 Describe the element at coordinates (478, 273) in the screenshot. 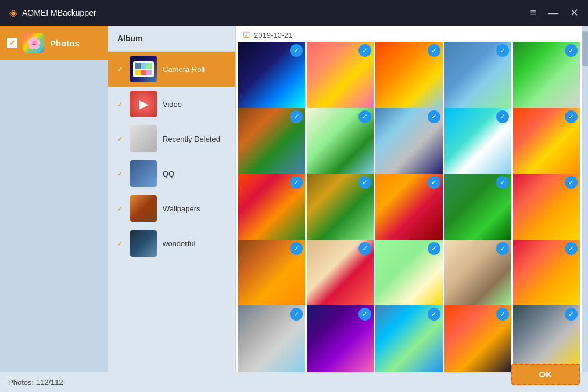

I see `photo-cell-19: ✓` at that location.